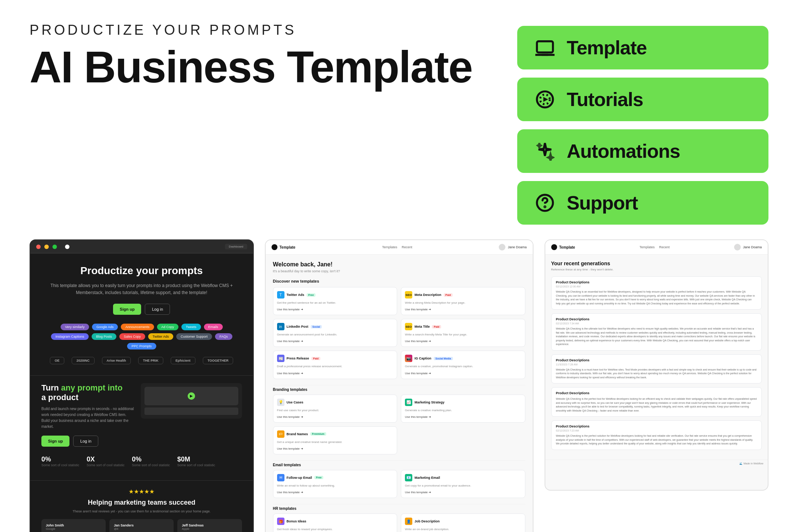 The image size is (798, 532). What do you see at coordinates (281, 434) in the screenshot?
I see `brand-icon: 🏷` at bounding box center [281, 434].